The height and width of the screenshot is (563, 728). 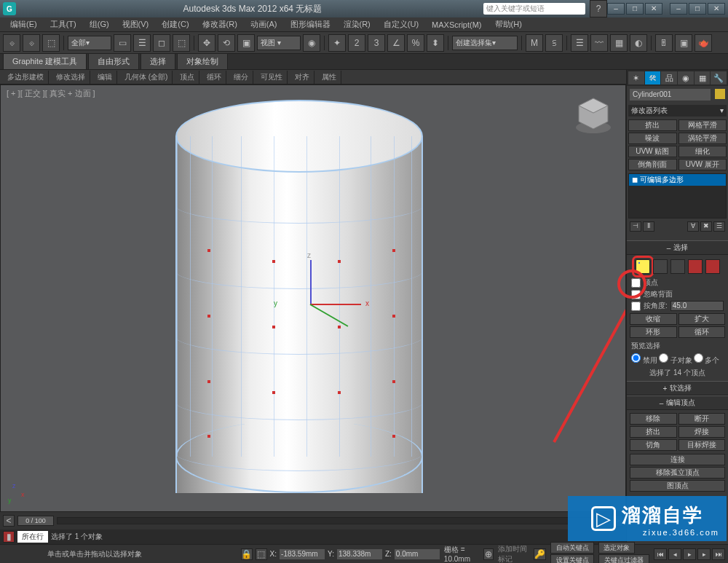 What do you see at coordinates (703, 43) in the screenshot?
I see `render-icon: 🫖` at bounding box center [703, 43].